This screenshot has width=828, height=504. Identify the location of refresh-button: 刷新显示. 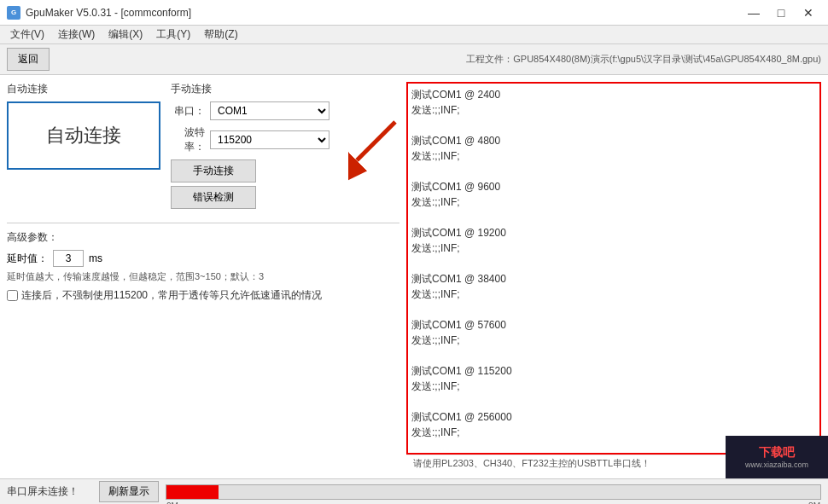
(129, 491).